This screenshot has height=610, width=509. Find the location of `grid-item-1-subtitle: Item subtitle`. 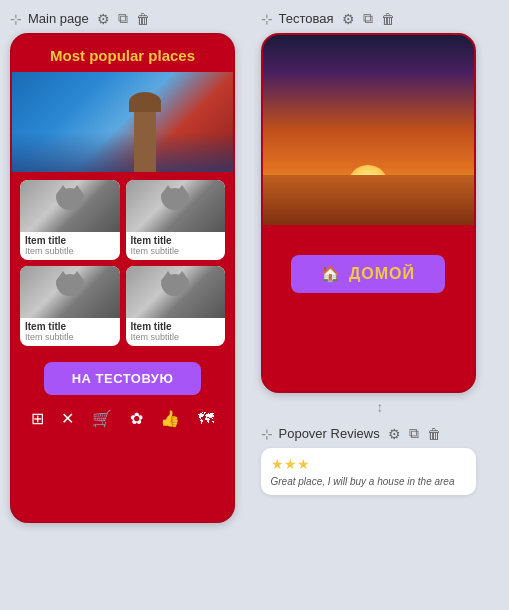

grid-item-1-subtitle: Item subtitle is located at coordinates (70, 251).